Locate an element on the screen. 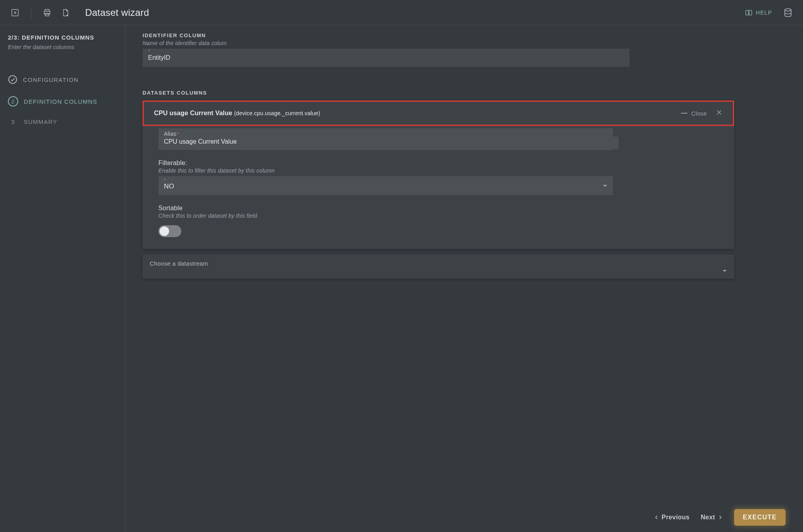 This screenshot has width=803, height=532. collapse-button: Close is located at coordinates (694, 113).